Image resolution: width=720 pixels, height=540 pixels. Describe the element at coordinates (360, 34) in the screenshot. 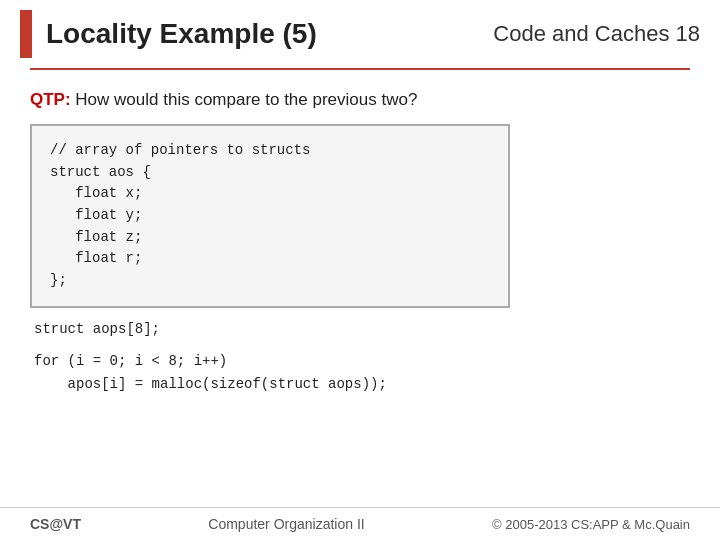

I see `slide-header: Locality Example (5) Code and Caches 18` at that location.